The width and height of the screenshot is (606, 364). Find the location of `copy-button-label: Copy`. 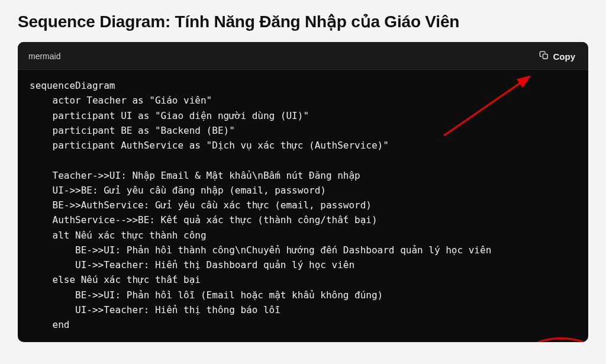

copy-button-label: Copy is located at coordinates (565, 57).